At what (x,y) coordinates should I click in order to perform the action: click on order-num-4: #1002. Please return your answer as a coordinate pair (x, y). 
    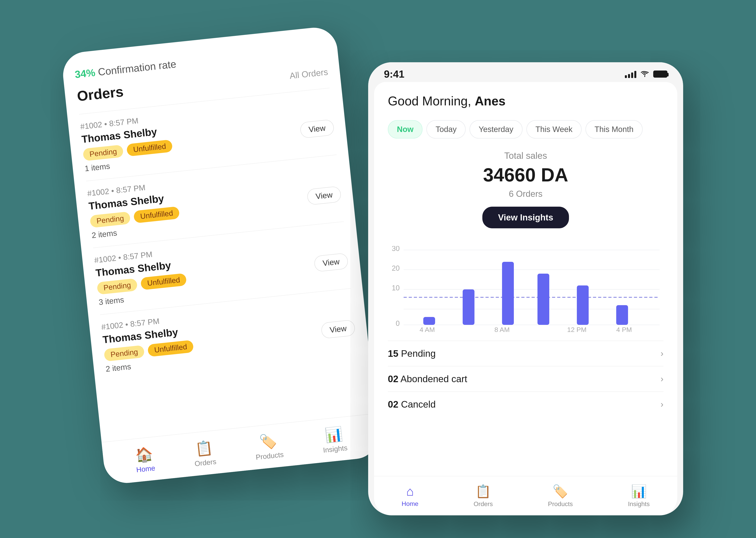
    Looking at the image, I should click on (112, 326).